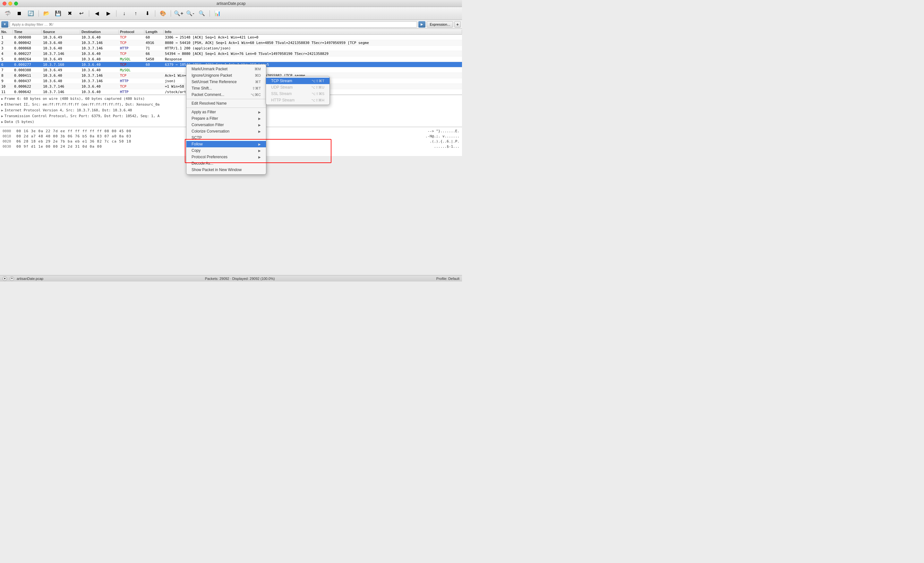  I want to click on toolbar-close-btn: ✖, so click(70, 14).